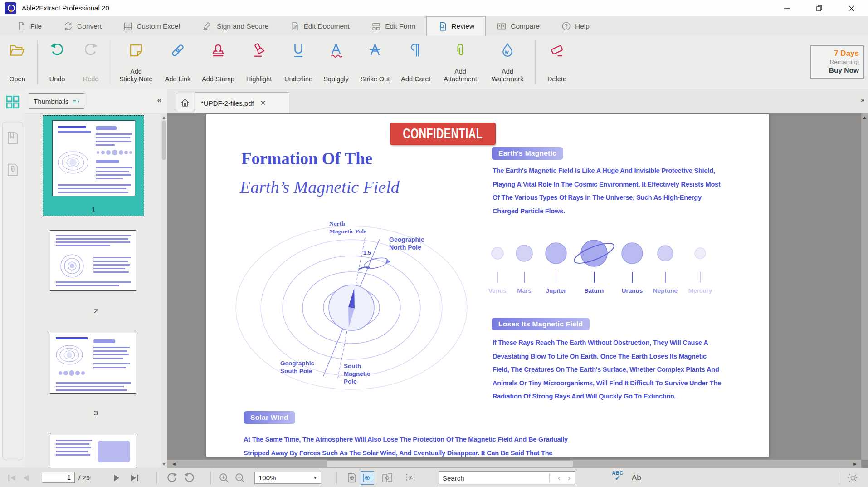  Describe the element at coordinates (190, 477) in the screenshot. I see `rotate-counterclockwise-button` at that location.